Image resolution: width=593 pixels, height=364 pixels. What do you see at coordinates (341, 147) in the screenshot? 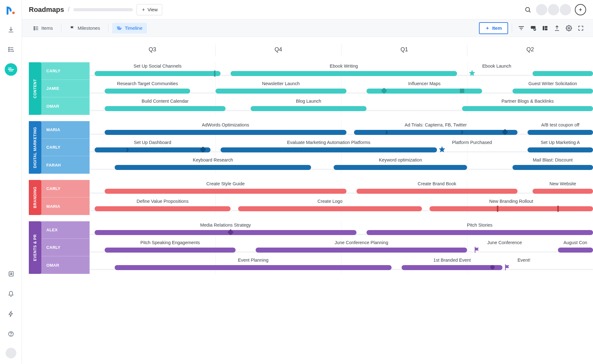
I see `swimlane-track-area: AdWords OptimizationsAd Trials: Capterra…` at bounding box center [341, 147].